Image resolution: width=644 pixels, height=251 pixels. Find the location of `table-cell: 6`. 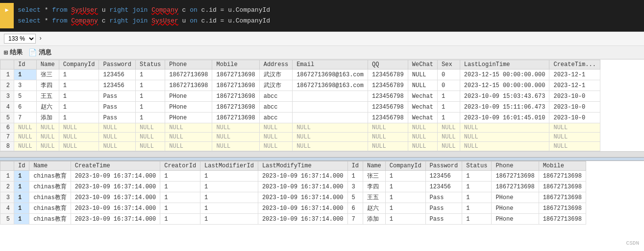

table-cell: 6 is located at coordinates (25, 107).